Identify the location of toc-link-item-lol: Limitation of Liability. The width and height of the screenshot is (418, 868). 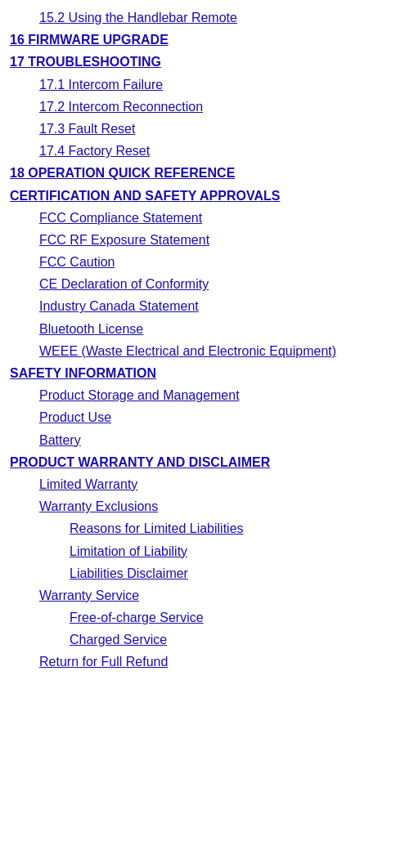
(239, 551).